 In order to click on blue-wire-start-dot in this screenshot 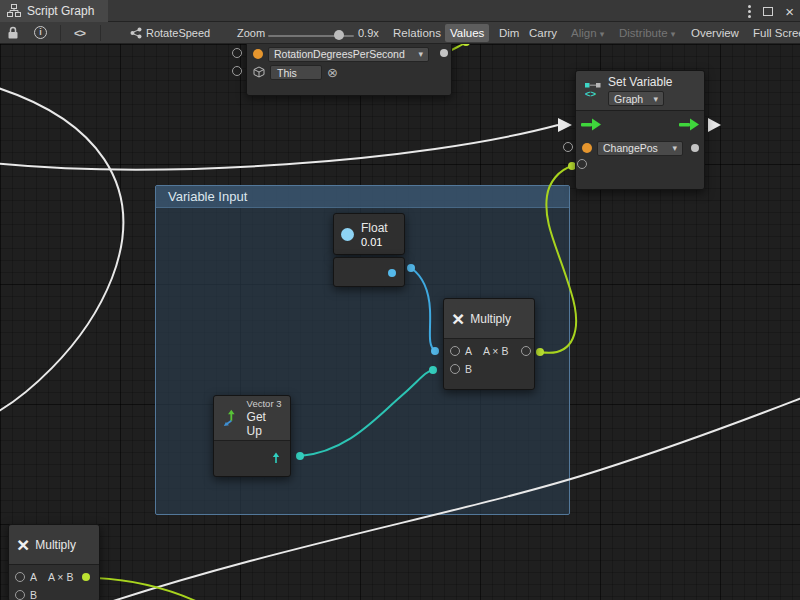, I will do `click(411, 268)`.